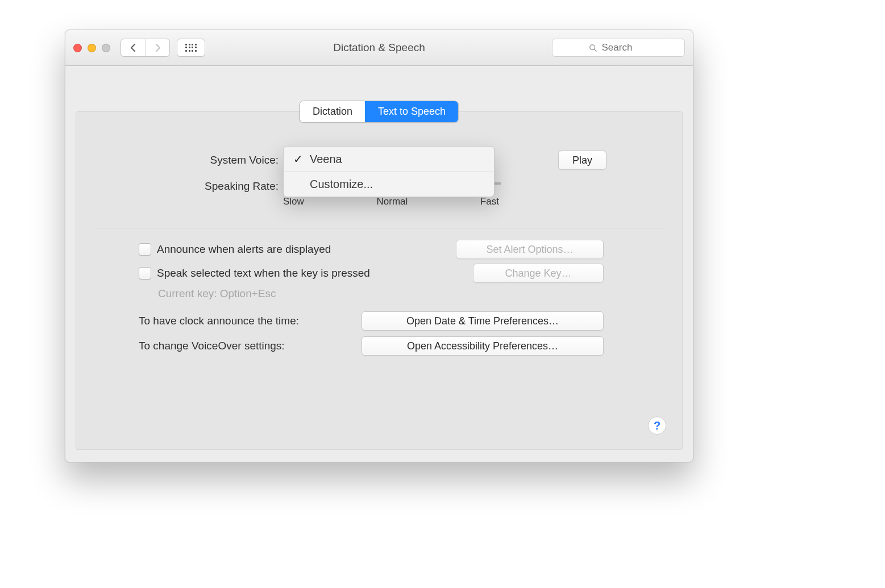  Describe the element at coordinates (211, 346) in the screenshot. I see `voiceover-settings-label: To change VoiceOver settings:` at that location.